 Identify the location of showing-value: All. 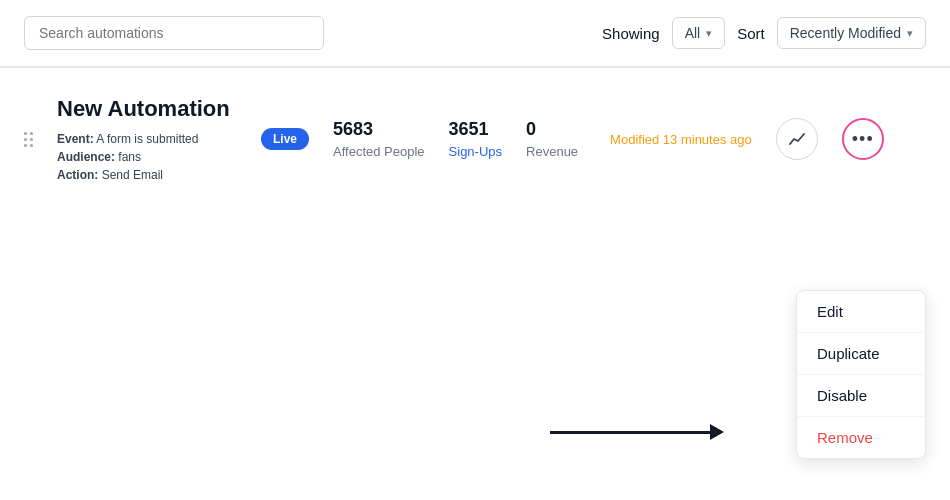
(693, 33).